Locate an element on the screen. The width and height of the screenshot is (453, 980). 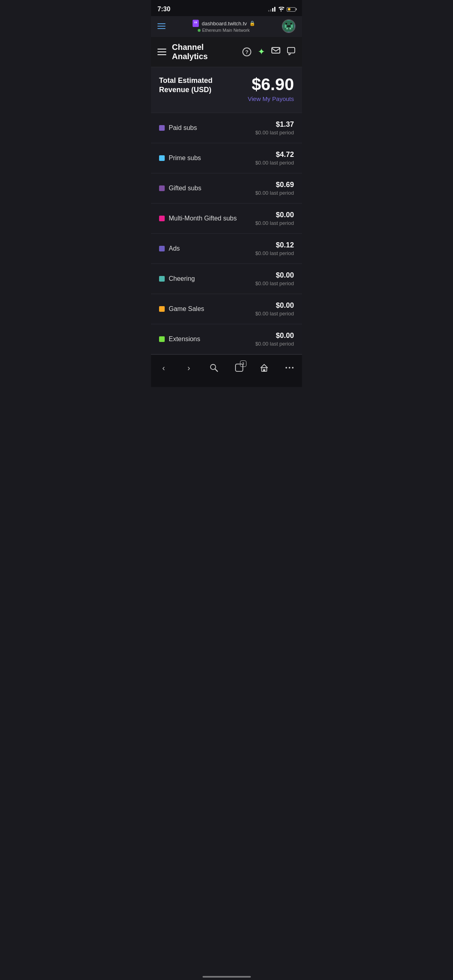
revenue-item: Ads $0.12 $0.00 last period is located at coordinates (226, 249).